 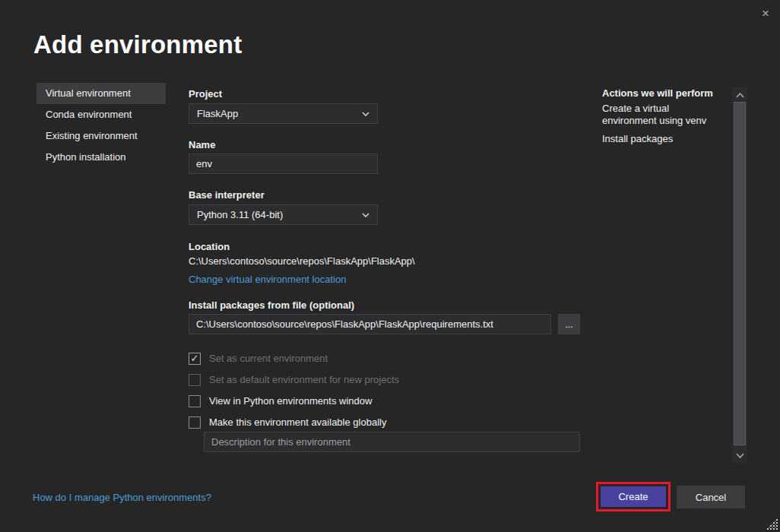 I want to click on create-button: Create, so click(x=633, y=497).